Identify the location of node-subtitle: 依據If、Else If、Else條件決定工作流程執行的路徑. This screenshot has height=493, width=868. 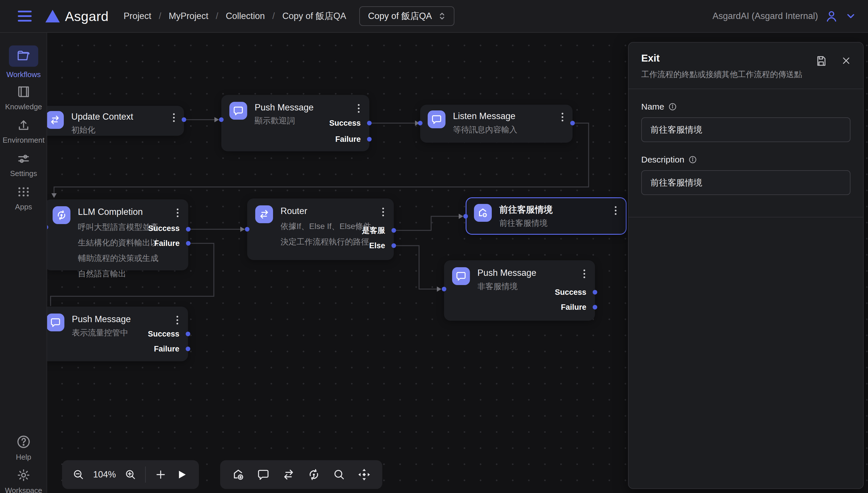
(328, 234).